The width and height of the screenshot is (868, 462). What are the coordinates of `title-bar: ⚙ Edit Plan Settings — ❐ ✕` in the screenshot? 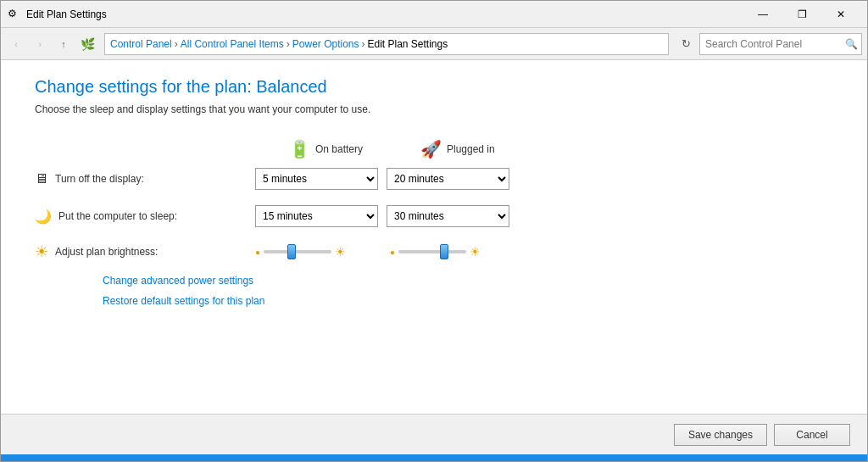 It's located at (434, 14).